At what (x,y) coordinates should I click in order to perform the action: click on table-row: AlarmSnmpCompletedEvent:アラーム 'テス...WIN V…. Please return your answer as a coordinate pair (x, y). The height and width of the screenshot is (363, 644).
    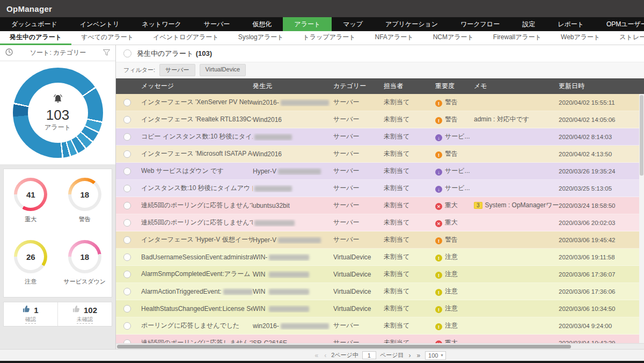
    Looking at the image, I should click on (380, 274).